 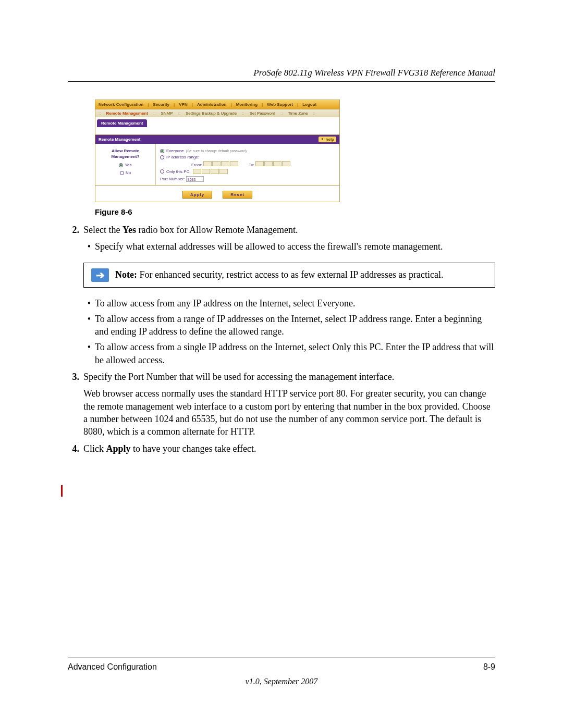 I want to click on from-ip-input, so click(x=221, y=164).